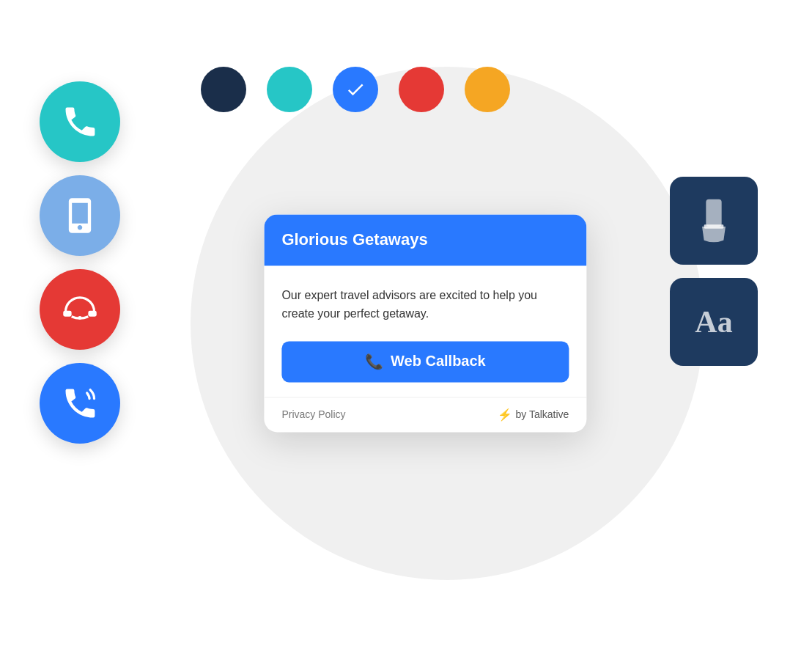 The height and width of the screenshot is (646, 812). What do you see at coordinates (425, 361) in the screenshot?
I see `web-callback-button: 📞 Web Callback` at bounding box center [425, 361].